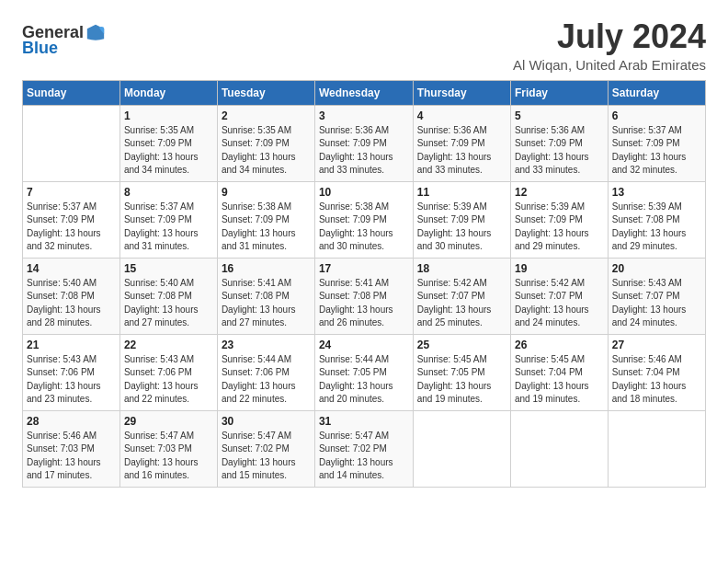 The image size is (728, 563). I want to click on page-header: General Blue July 2024 Al Wiqan, United …, so click(364, 46).